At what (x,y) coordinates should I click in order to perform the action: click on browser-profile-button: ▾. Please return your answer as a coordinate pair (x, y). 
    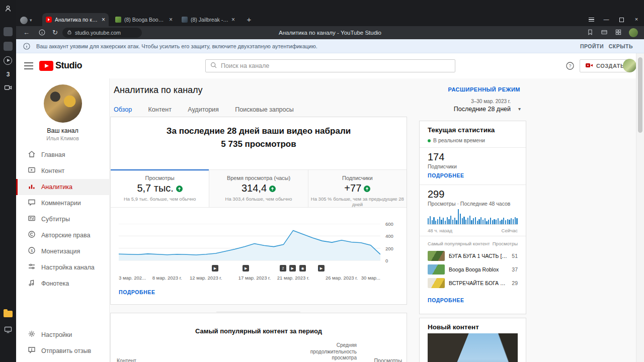
    Looking at the image, I should click on (26, 20).